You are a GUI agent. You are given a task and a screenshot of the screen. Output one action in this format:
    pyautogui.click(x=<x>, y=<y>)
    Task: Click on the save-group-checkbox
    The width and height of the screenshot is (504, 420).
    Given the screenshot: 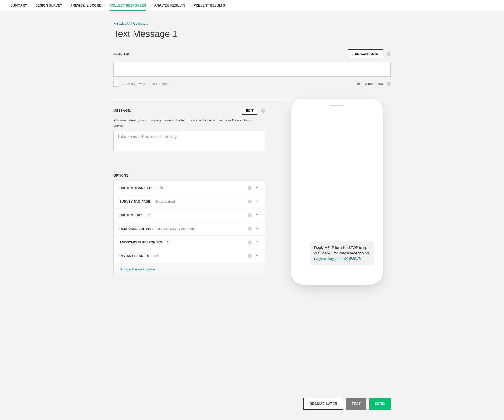 What is the action you would take?
    pyautogui.click(x=116, y=84)
    